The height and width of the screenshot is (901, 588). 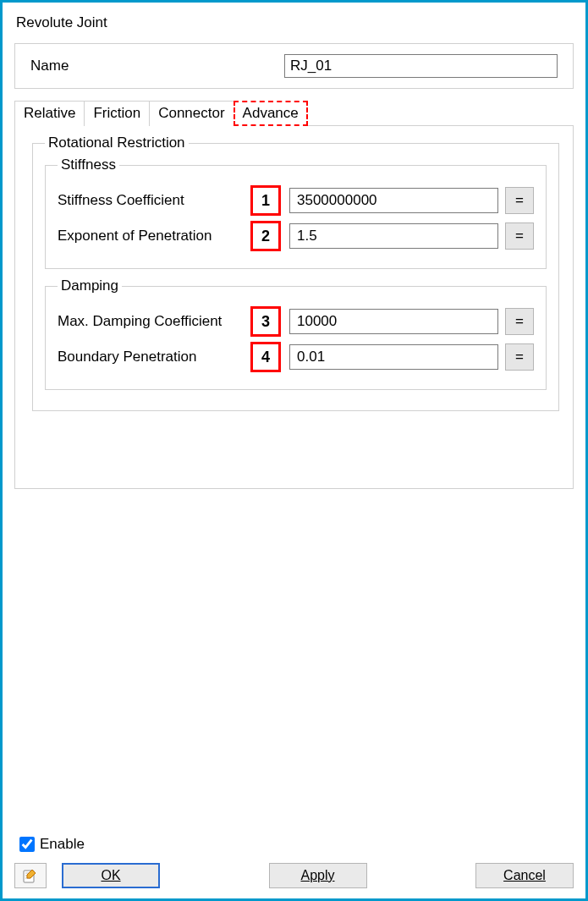 I want to click on dialog-title: Revolute Joint, so click(x=294, y=27).